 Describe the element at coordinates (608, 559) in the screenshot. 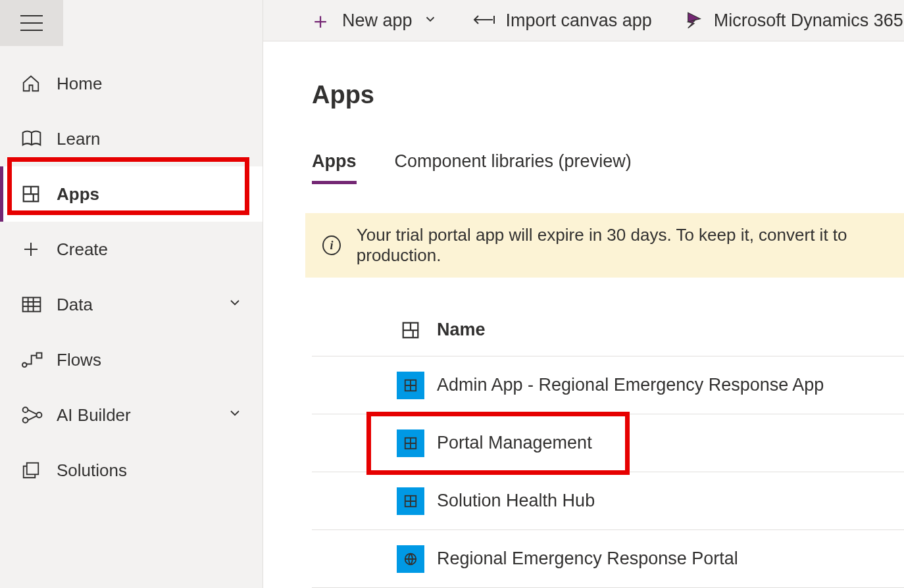

I see `table-row: Regional Emergency Response Portal` at that location.